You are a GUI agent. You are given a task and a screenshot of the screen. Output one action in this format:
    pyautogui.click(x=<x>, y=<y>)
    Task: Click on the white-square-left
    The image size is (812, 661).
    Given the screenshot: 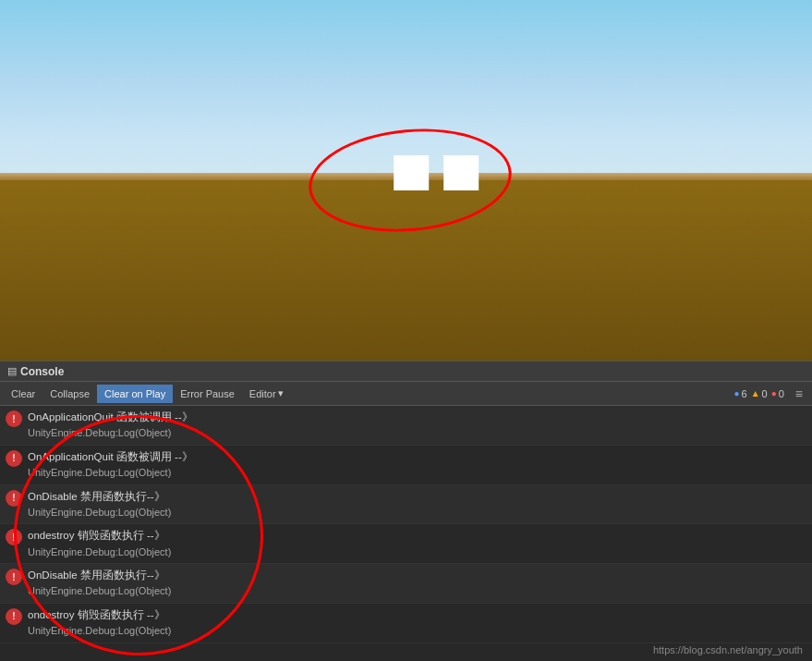 What is the action you would take?
    pyautogui.click(x=411, y=173)
    